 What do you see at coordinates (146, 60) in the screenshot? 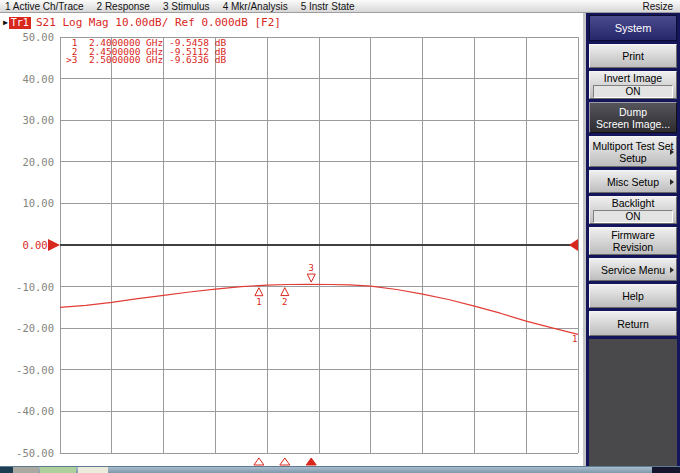
I see `marker-readout-row: >3 2.5000000 GHz -9.6336 dB` at bounding box center [146, 60].